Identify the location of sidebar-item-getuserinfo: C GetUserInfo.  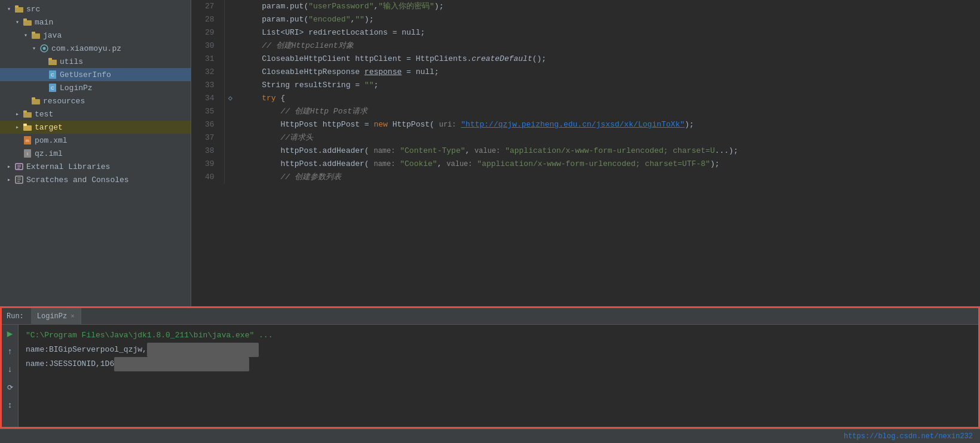
(96, 75).